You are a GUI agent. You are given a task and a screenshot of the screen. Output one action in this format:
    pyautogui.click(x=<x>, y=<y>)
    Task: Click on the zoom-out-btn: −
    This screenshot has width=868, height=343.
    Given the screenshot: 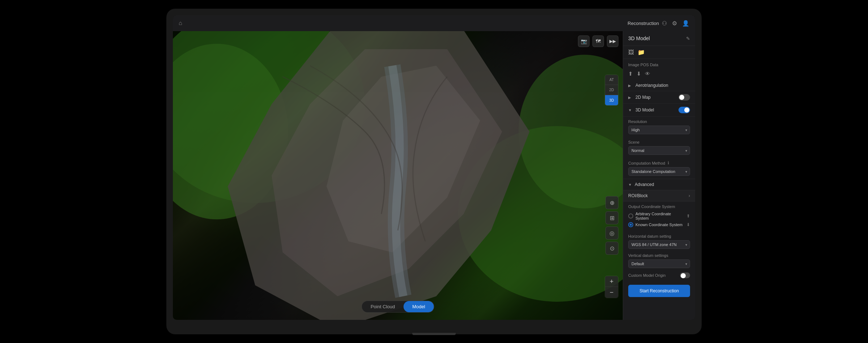 What is the action you would take?
    pyautogui.click(x=612, y=292)
    